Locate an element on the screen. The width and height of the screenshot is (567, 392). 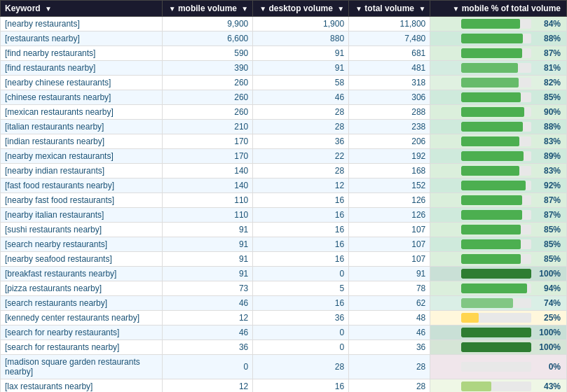
table-row: [pizza restaurants nearby]7357894% is located at coordinates (284, 288).